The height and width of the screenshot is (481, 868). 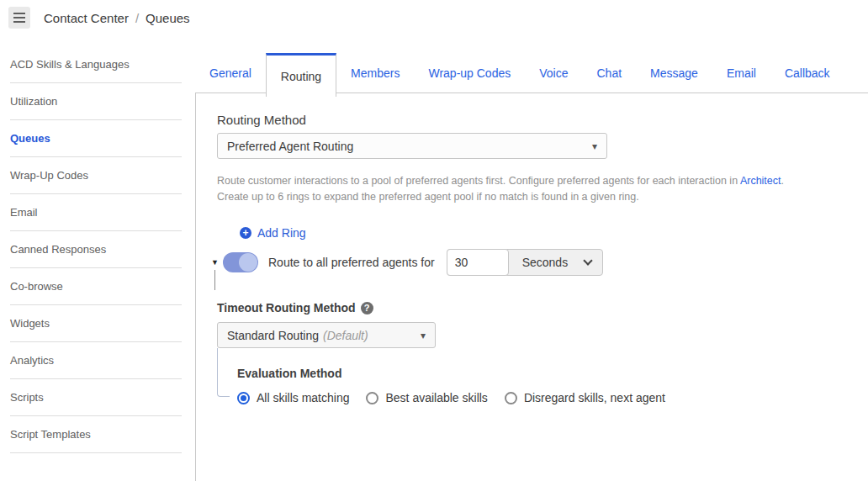 I want to click on sidebar-item-utilization: Utilization, so click(x=96, y=102).